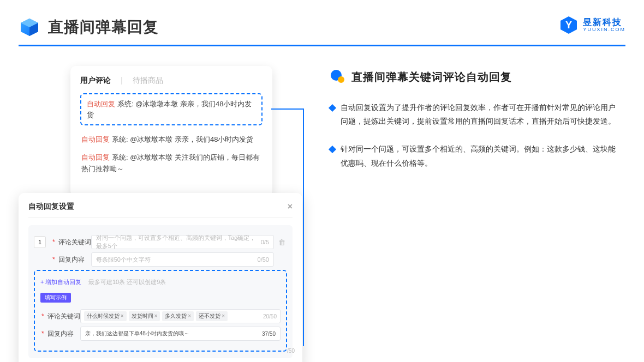  What do you see at coordinates (64, 334) in the screenshot?
I see `ex-content-label: 回复内容` at bounding box center [64, 334].